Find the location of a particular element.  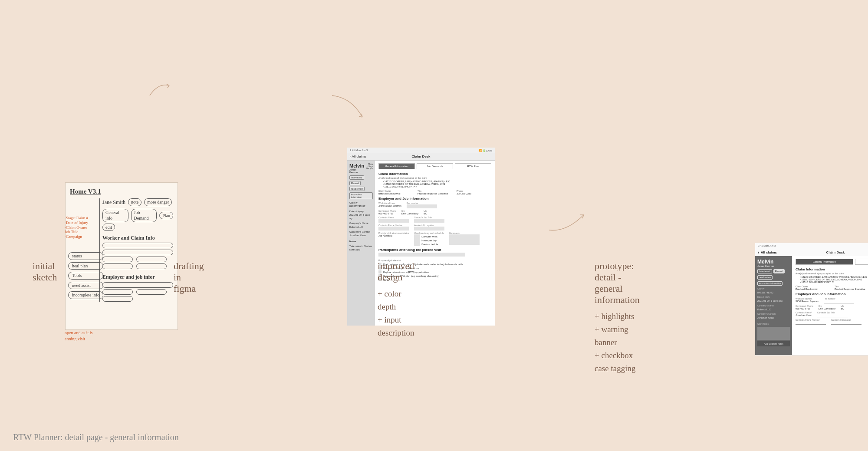

sketch-left-annotations: -Stage Claim # -Date of Injury -Claim Ow… is located at coordinates (79, 227).